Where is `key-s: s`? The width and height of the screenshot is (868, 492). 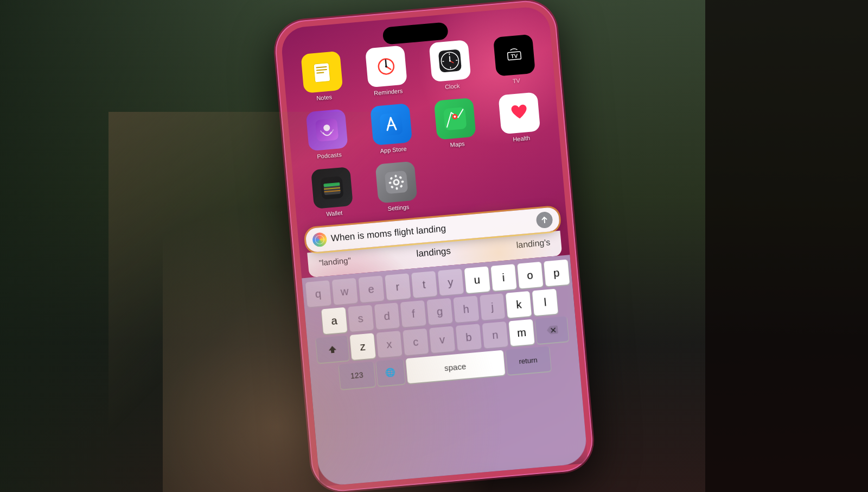 key-s: s is located at coordinates (361, 318).